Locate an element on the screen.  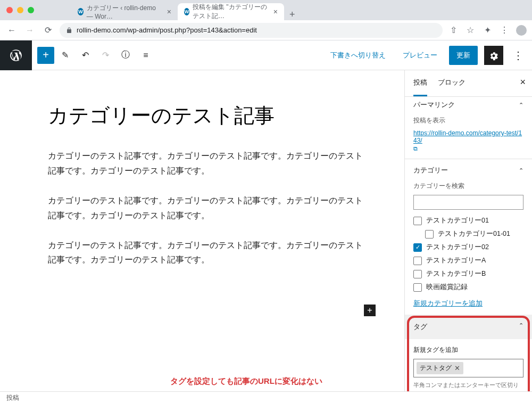
edit-mode-icon: ✎ is located at coordinates (65, 55).